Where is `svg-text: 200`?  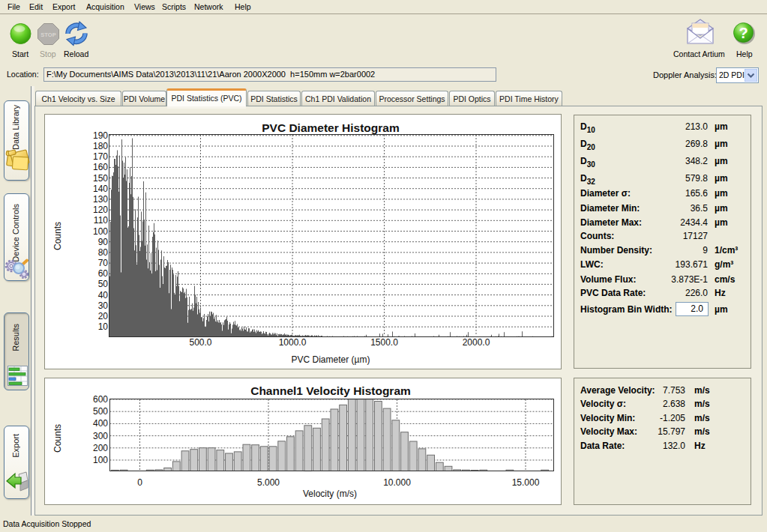 svg-text: 200 is located at coordinates (100, 448).